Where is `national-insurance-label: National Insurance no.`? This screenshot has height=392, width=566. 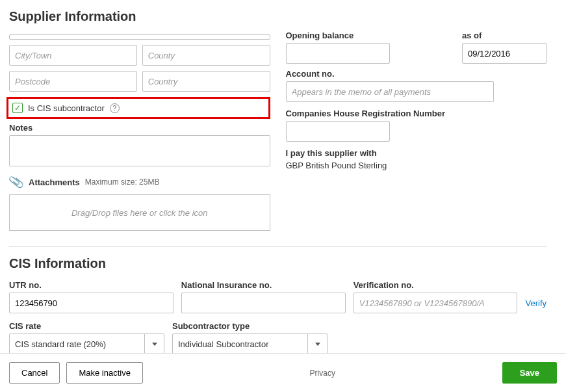
national-insurance-label: National Insurance no. is located at coordinates (264, 285).